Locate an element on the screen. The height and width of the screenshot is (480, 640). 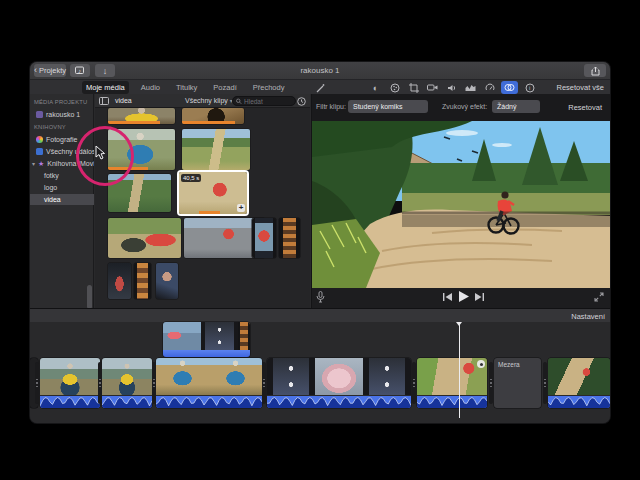
play-button is located at coordinates (464, 296).